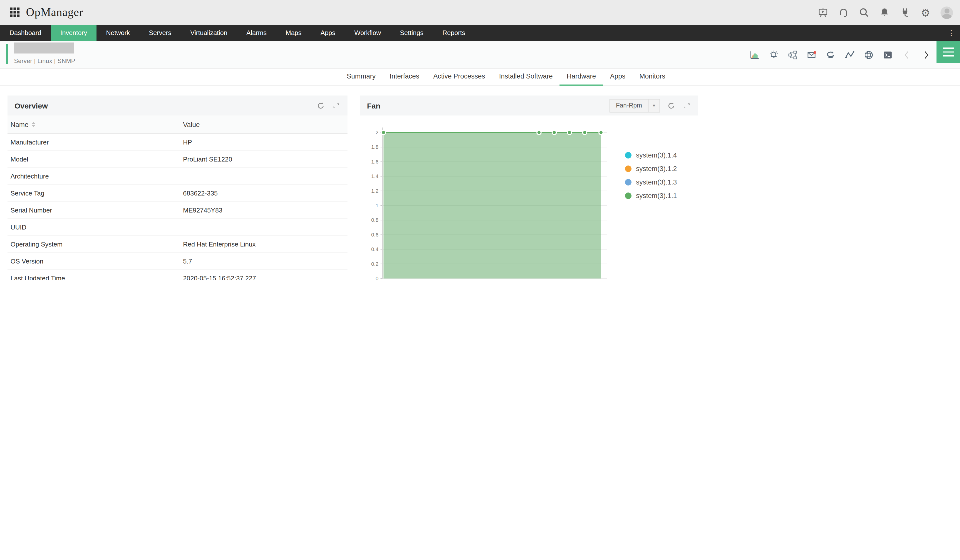  I want to click on nav-item: Alarms, so click(257, 33).